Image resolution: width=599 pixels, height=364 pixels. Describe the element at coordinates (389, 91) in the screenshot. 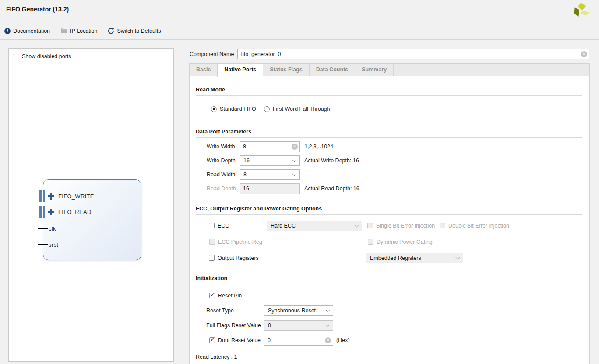

I see `read-mode-section-title: Read Mode` at that location.